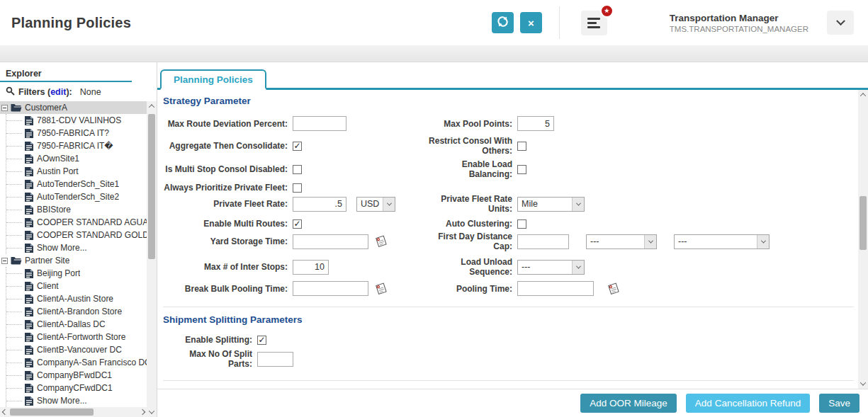 This screenshot has height=417, width=868. Describe the element at coordinates (77, 324) in the screenshot. I see `tree-item-clienta-dallas-dc: ClientA-Dallas DC` at that location.